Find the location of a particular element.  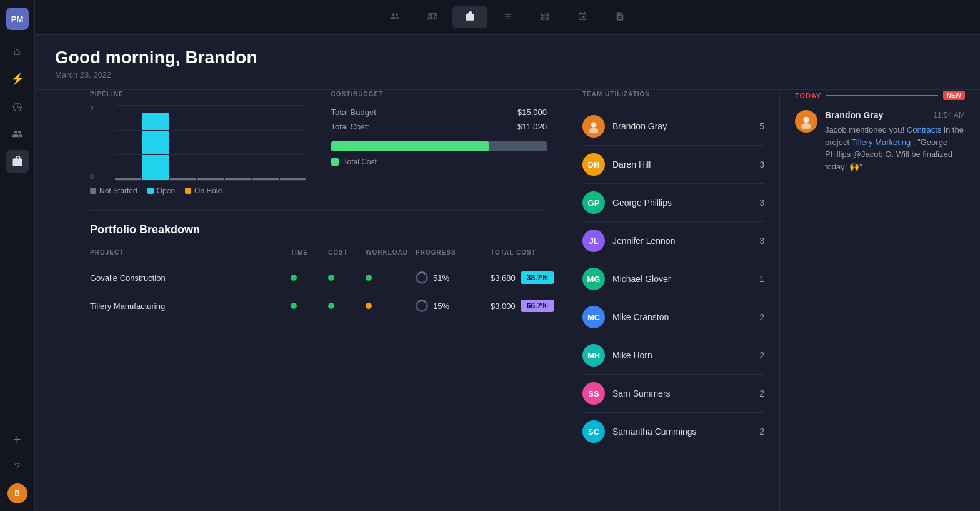

page-header: Good morning, Brandon March 23, 2022 is located at coordinates (508, 63).